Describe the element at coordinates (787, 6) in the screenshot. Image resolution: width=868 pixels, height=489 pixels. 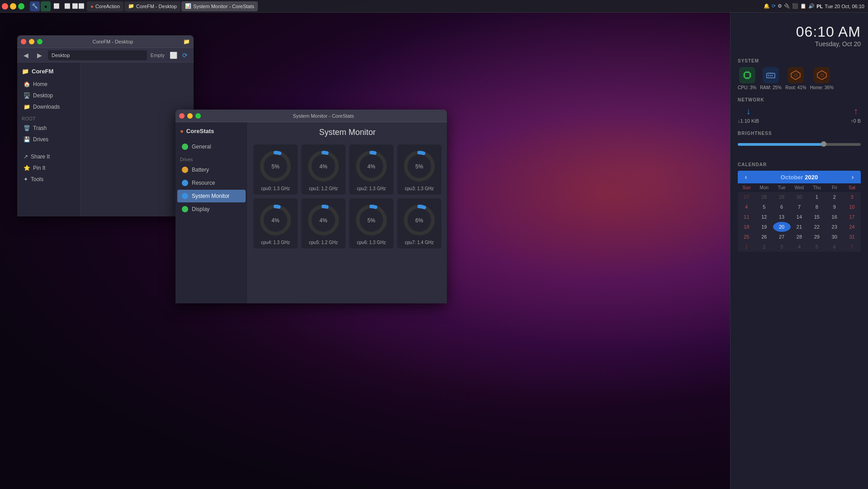
I see `taskbar-icon-6: 🔌` at that location.